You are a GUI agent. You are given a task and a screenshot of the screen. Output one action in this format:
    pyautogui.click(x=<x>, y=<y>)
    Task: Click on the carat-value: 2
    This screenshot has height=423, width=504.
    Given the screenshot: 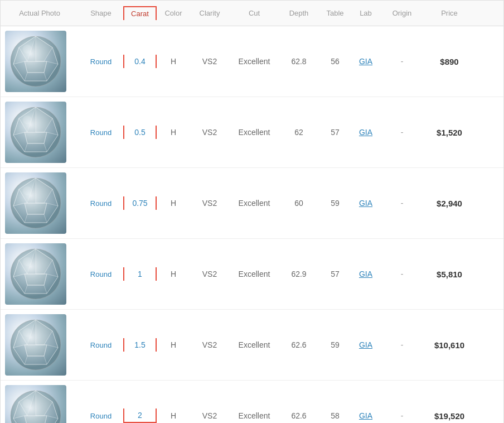 What is the action you would take?
    pyautogui.click(x=140, y=416)
    